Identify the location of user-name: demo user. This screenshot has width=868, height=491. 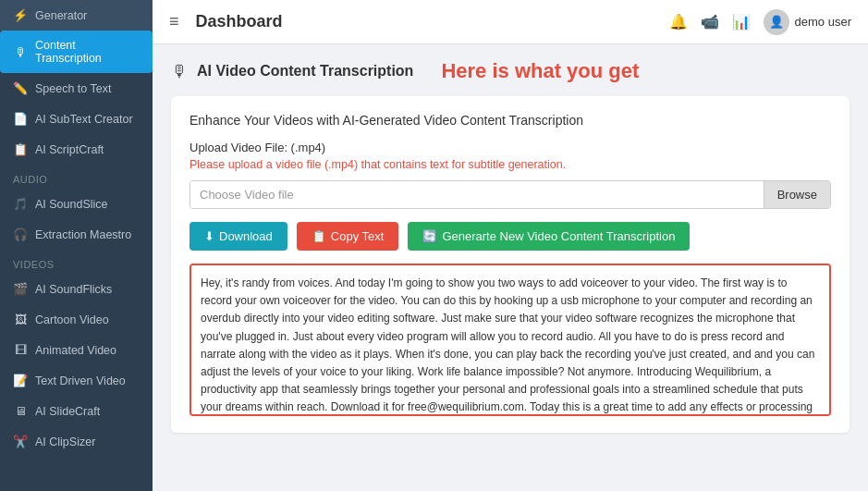
(823, 22).